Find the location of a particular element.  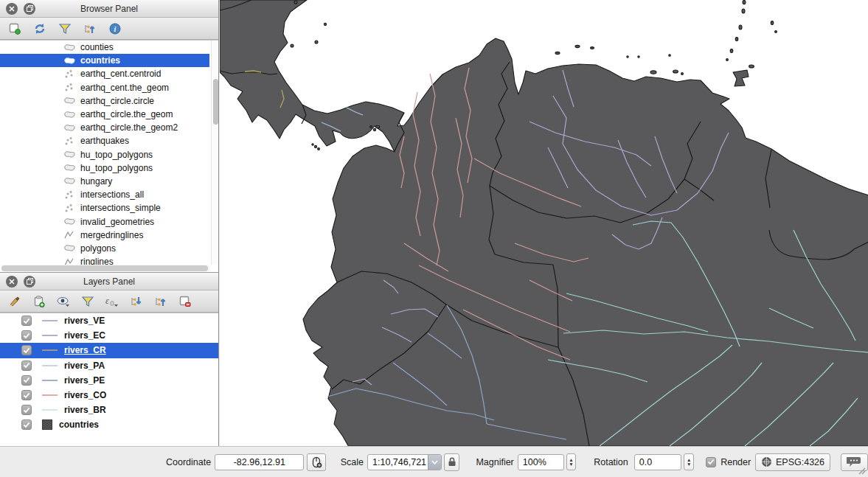

expand-all-icon is located at coordinates (136, 302).